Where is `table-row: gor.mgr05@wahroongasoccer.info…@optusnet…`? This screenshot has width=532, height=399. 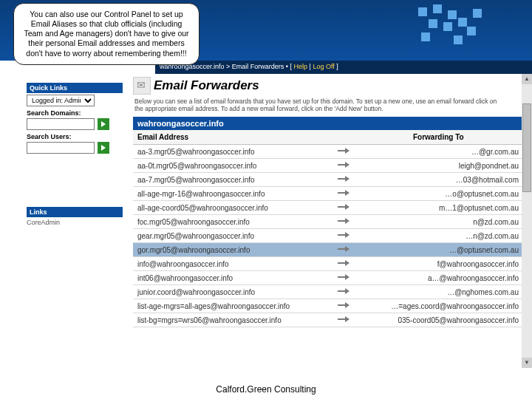
table-row: gor.mgr05@wahroongasoccer.info…@optusnet… is located at coordinates (328, 250).